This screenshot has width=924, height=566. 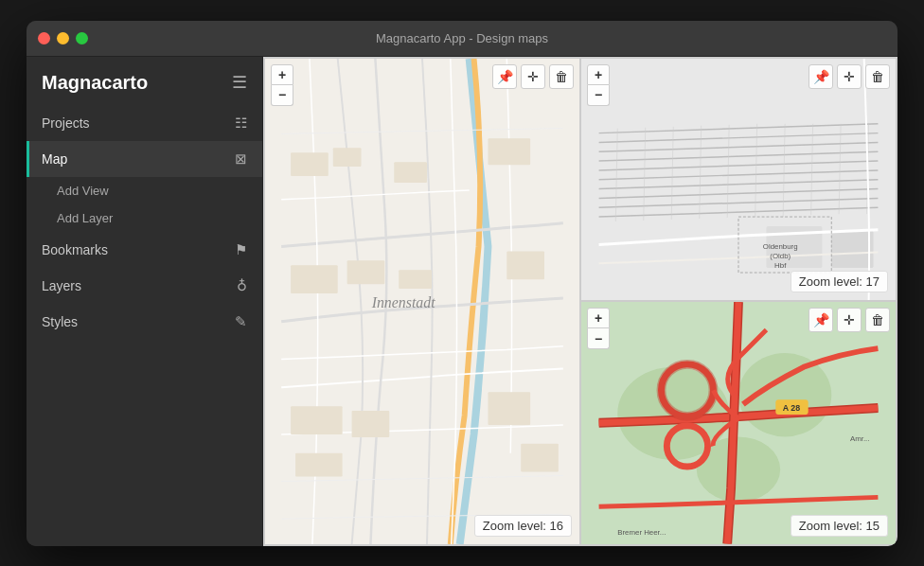 What do you see at coordinates (240, 123) in the screenshot?
I see `projects-icon: ☷` at bounding box center [240, 123].